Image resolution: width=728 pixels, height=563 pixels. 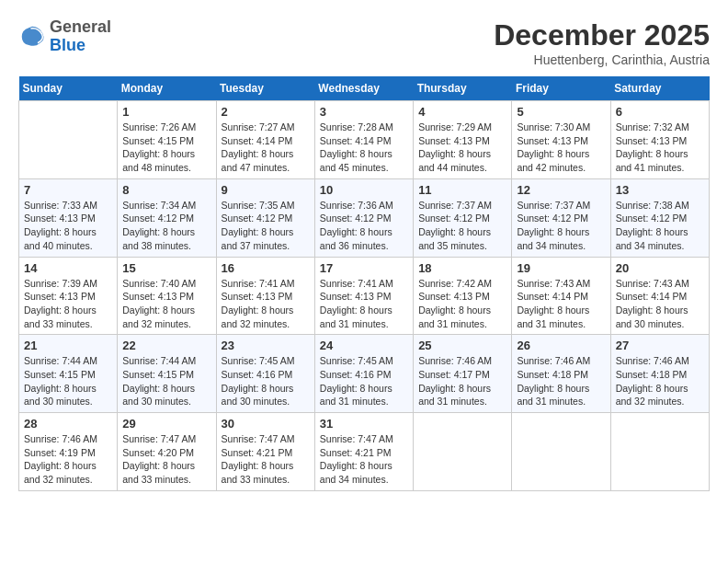 What do you see at coordinates (81, 27) in the screenshot?
I see `logo-general: General` at bounding box center [81, 27].